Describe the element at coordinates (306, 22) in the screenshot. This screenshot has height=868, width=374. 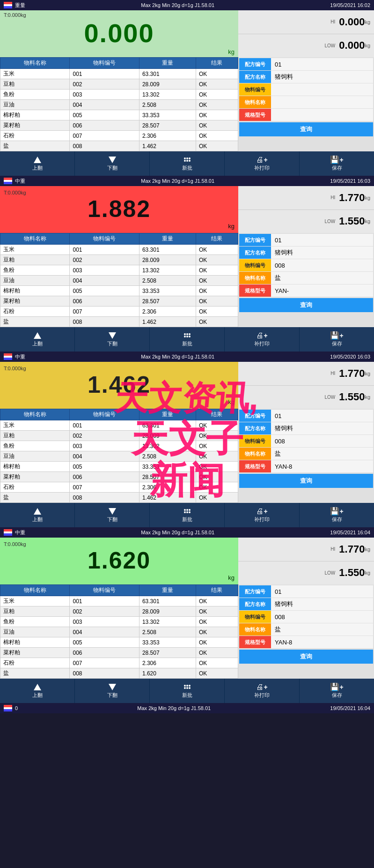
I see `hi-display: HI 0.000 kg` at that location.